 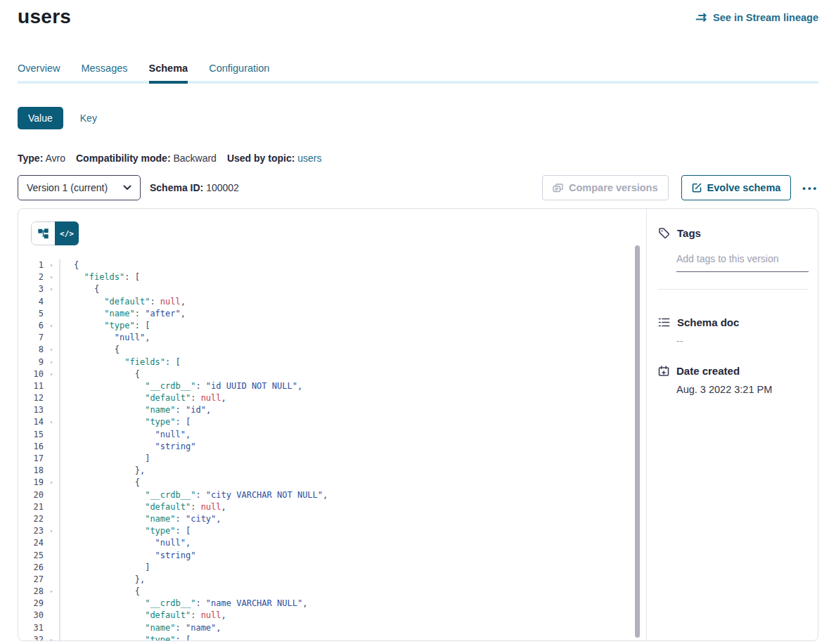 I want to click on tab-messages: Messages, so click(x=104, y=73).